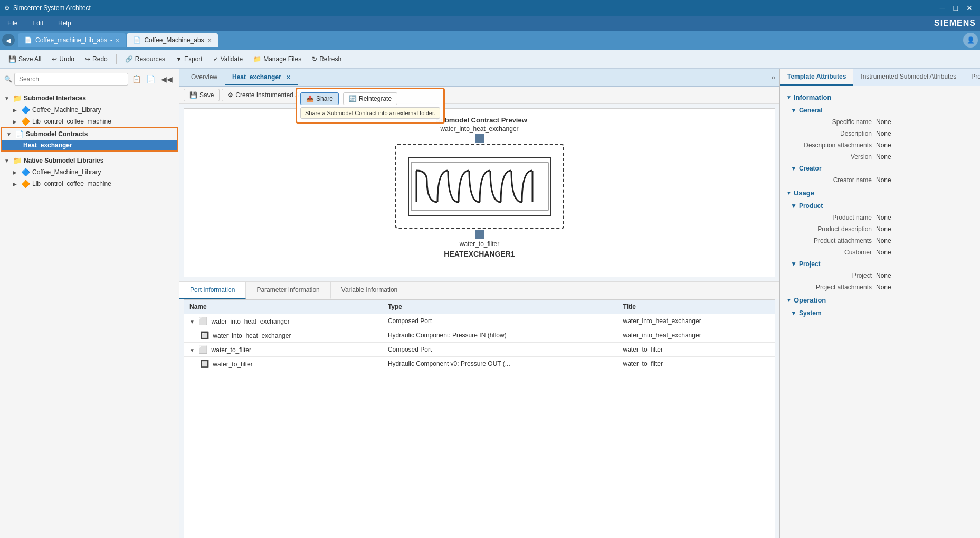  Describe the element at coordinates (19, 134) in the screenshot. I see `folder-icon-submodel-contracts: 📄` at that location.